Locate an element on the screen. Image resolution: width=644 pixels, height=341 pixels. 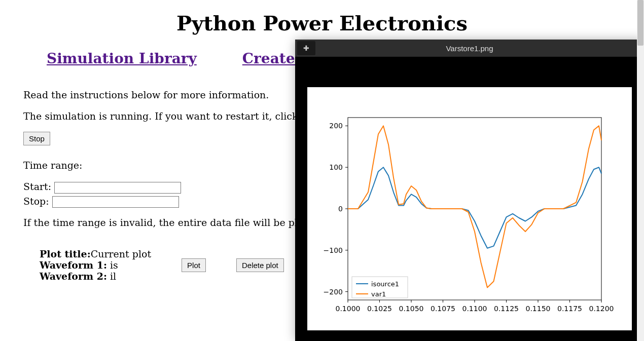
svg-text: 0.1000 is located at coordinates (348, 309).